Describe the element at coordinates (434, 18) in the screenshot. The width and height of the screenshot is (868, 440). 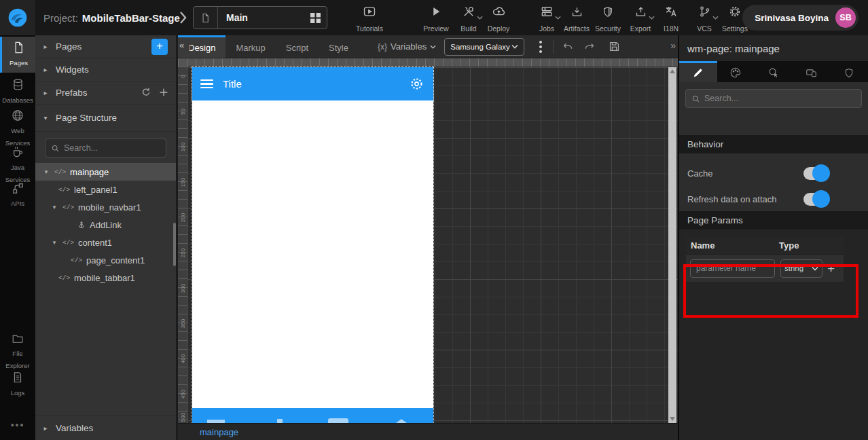
I see `top-bar: Project: MobileTabBar-Stage Main Tutoria…` at that location.